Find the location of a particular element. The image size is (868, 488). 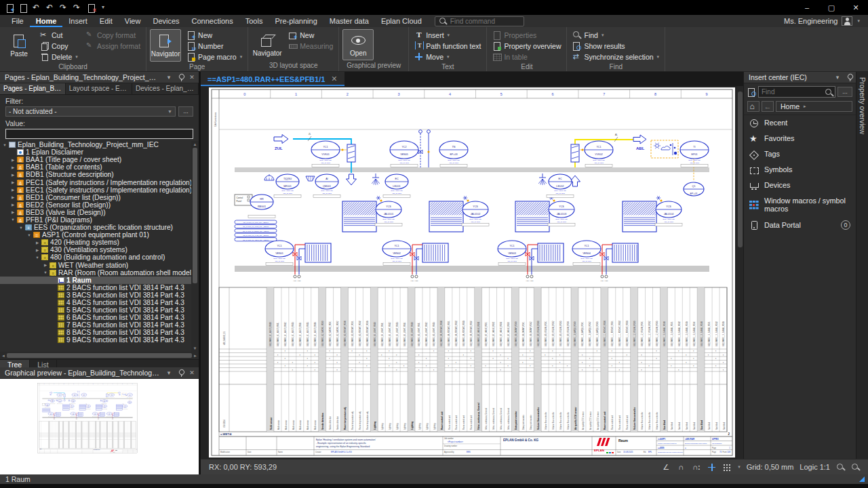

menu-edit: Edit is located at coordinates (106, 21).